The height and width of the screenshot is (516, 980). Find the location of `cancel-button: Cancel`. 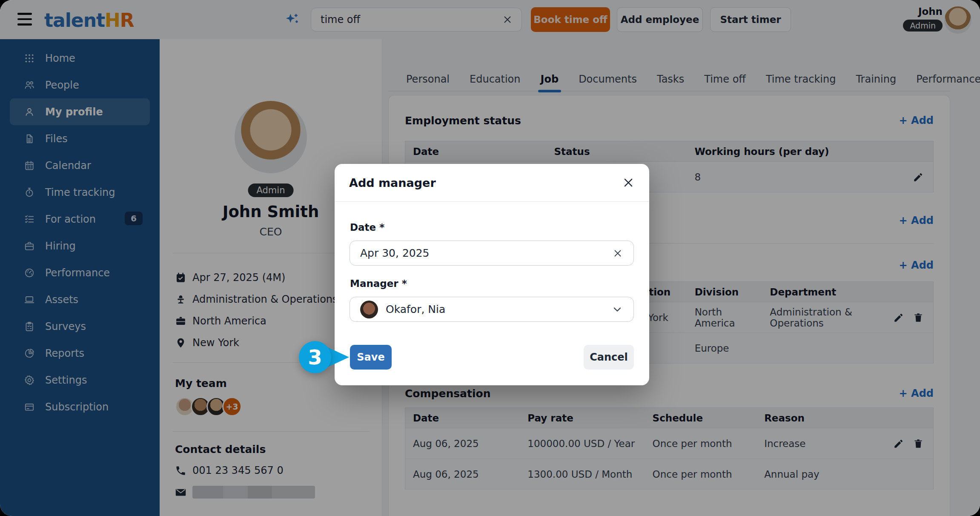

cancel-button: Cancel is located at coordinates (609, 357).